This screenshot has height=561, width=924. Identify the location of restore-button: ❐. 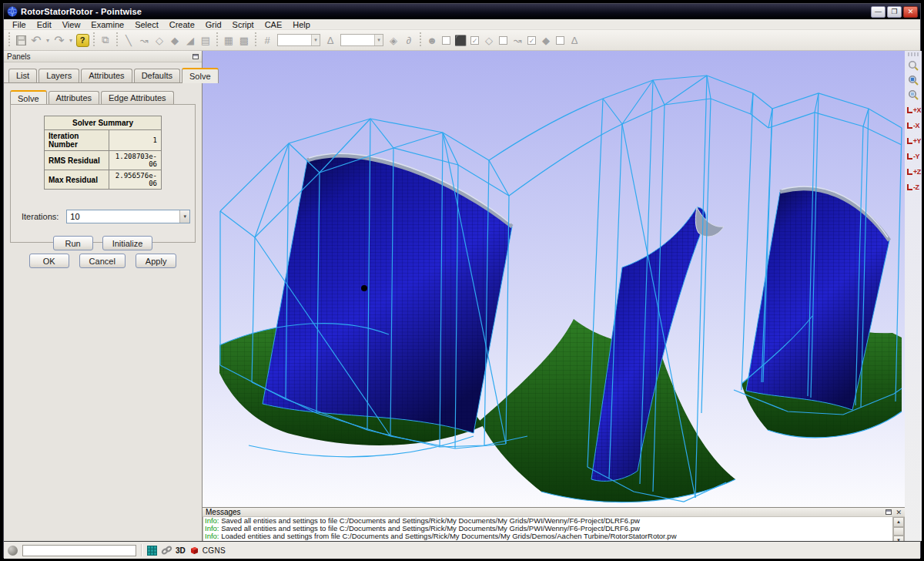
(895, 12).